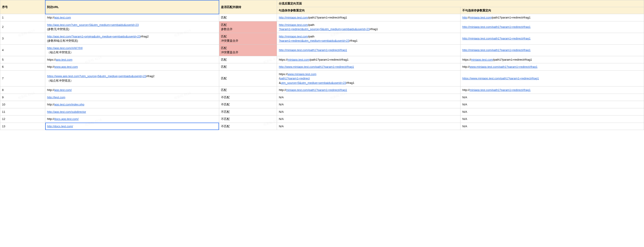 This screenshot has width=644, height=247. I want to click on cell-redirect-keep: http://miniapp.test.com/path?param1=redi…, so click(369, 27).